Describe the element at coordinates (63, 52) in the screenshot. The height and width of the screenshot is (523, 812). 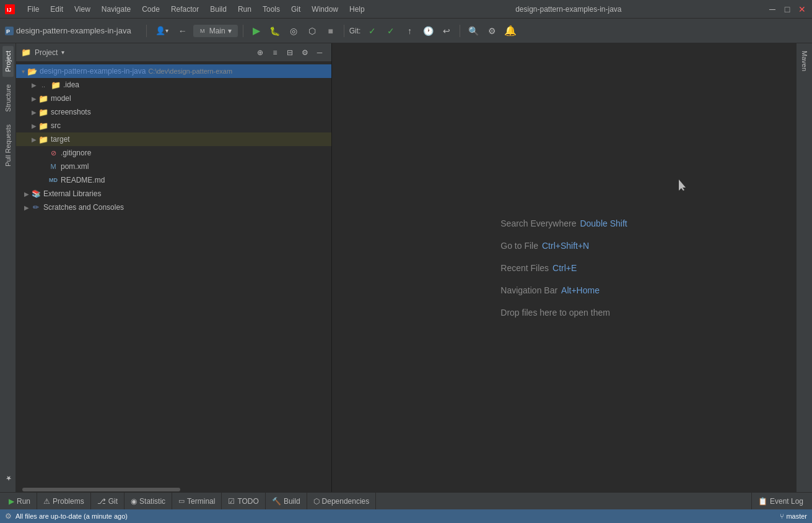
I see `panel-dropdown-icon: ▾` at that location.